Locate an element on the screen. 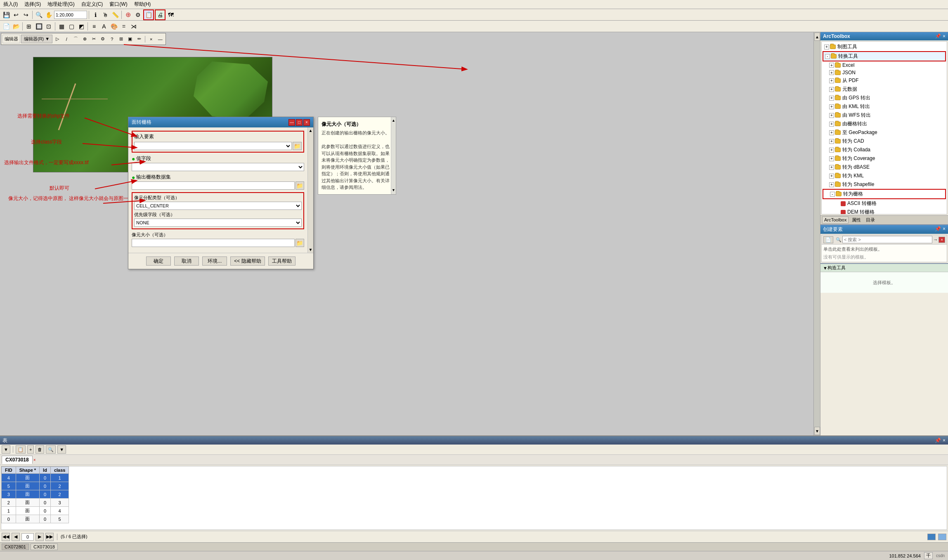 The width and height of the screenshot is (948, 560). dialog-maximize: □ is located at coordinates (299, 122).